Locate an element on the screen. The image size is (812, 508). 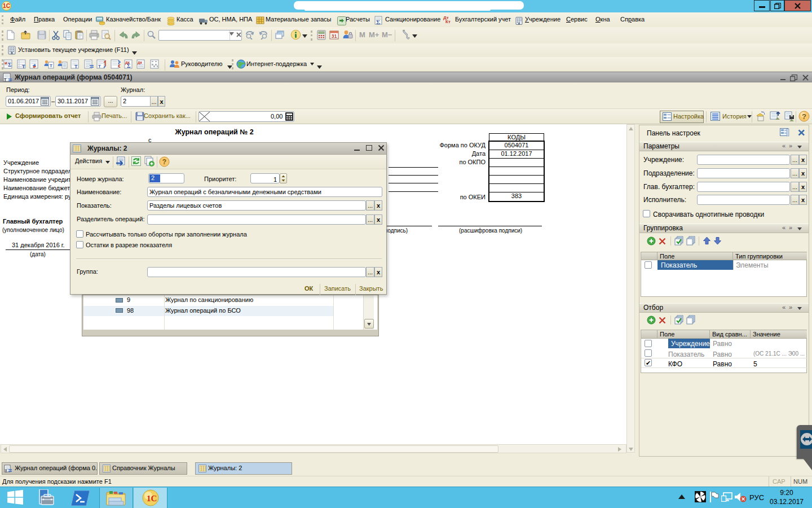
svg-text: дк is located at coordinates (140, 63).